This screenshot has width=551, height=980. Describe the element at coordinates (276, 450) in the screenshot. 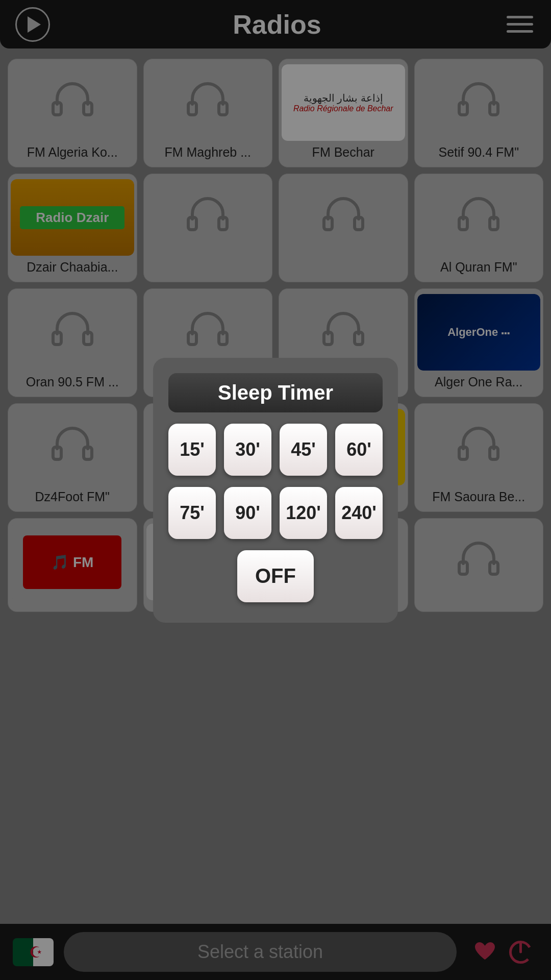

I see `timer-row-1: 15' 30' 45' 60'` at that location.